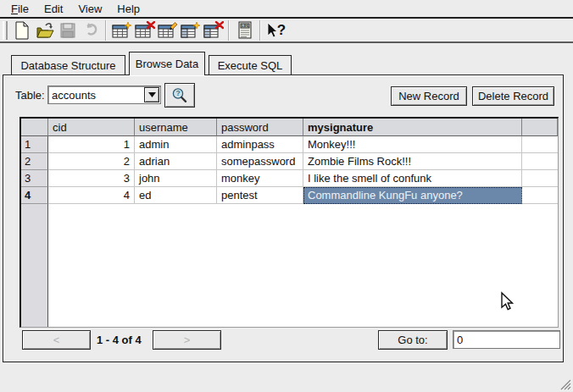  What do you see at coordinates (168, 30) in the screenshot?
I see `modify-table-button` at bounding box center [168, 30].